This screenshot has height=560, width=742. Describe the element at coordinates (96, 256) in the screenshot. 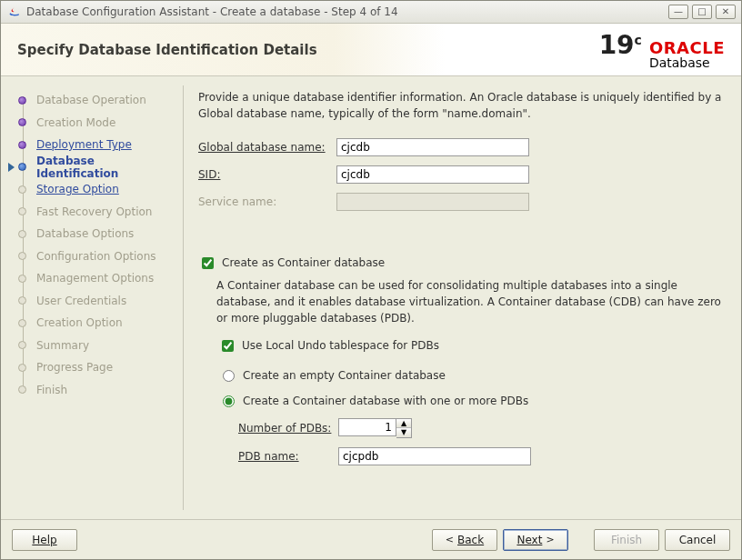

I see `step-label: Configuration Options` at that location.